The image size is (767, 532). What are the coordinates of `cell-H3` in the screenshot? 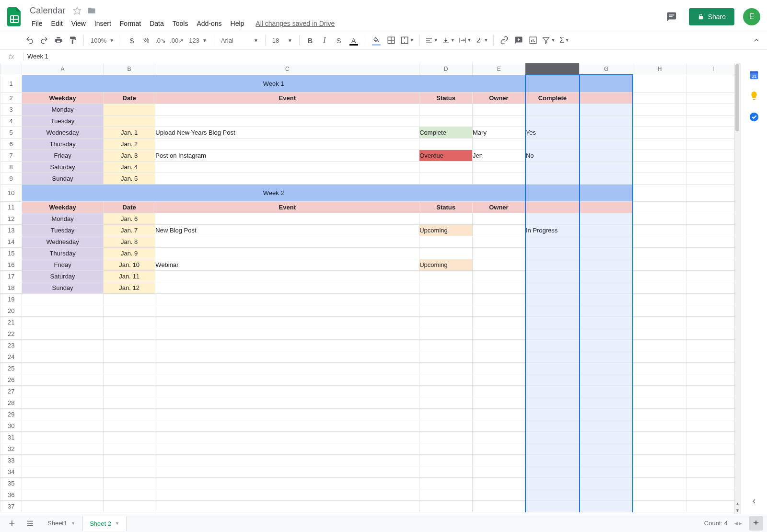 It's located at (660, 109).